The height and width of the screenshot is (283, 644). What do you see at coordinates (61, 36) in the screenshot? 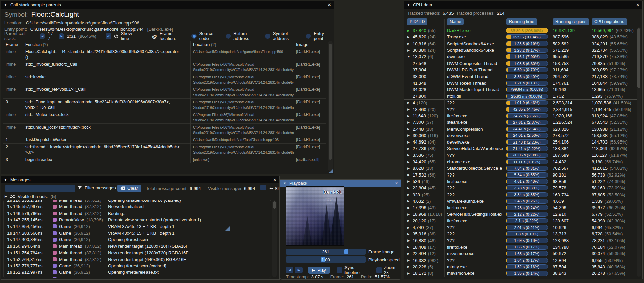
I see `next-frame-button: ▶` at bounding box center [61, 36].